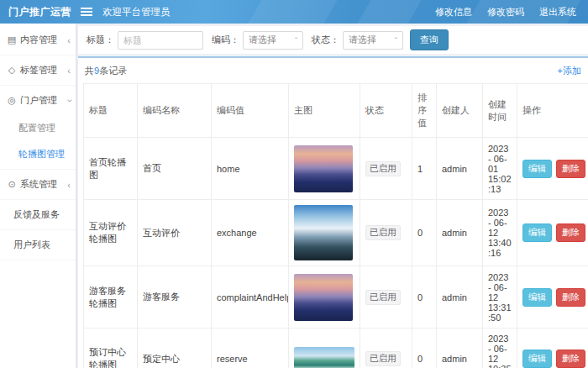 The height and width of the screenshot is (368, 588). Describe the element at coordinates (512, 12) in the screenshot. I see `header-links: 修改信息 修改密码 退出系统` at that location.